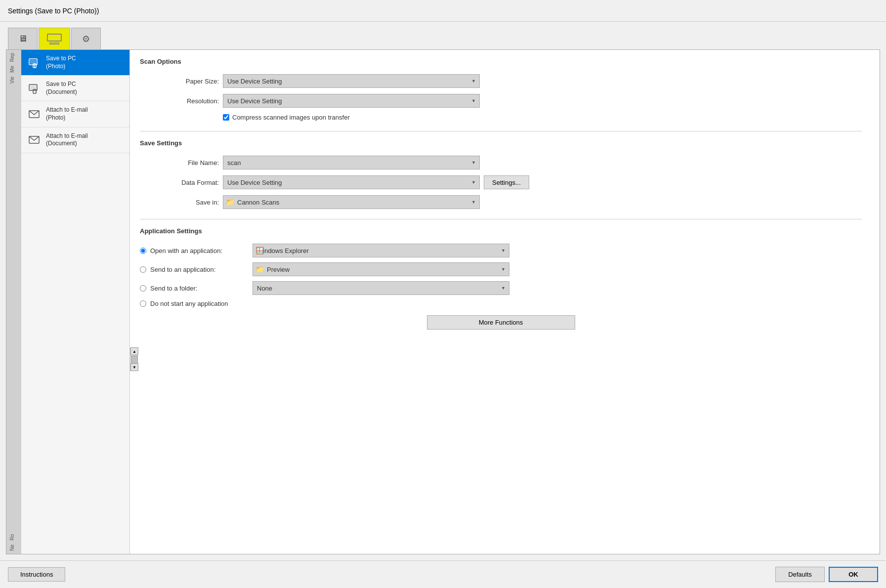 This screenshot has width=886, height=588. I want to click on sidebar-item-label-attach-photo: Attach to E-mail(Photo), so click(67, 114).